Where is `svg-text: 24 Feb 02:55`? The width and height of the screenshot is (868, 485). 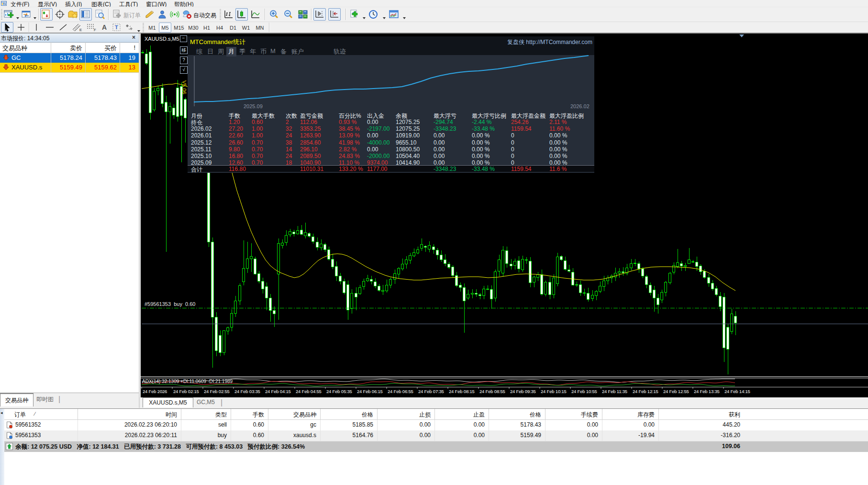
svg-text: 24 Feb 02:55 is located at coordinates (217, 392).